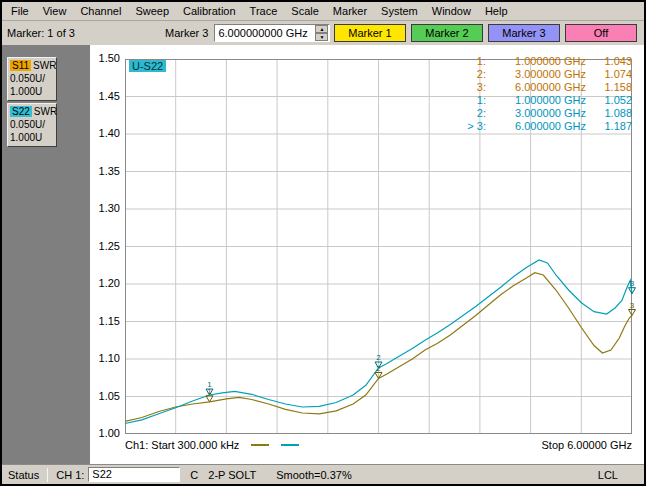  Describe the element at coordinates (70, 475) in the screenshot. I see `channel-label: CH 1:` at that location.